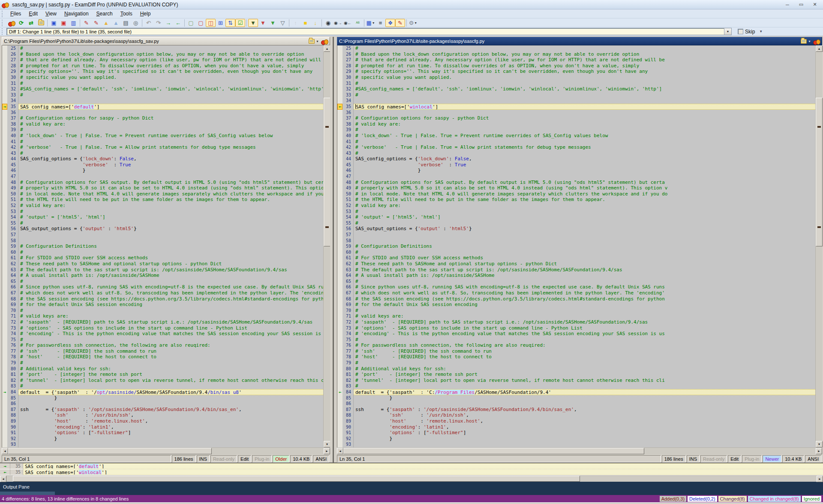  I want to click on code-line: 40# 'lock_down' - True | False. True = P…, so click(163, 136).